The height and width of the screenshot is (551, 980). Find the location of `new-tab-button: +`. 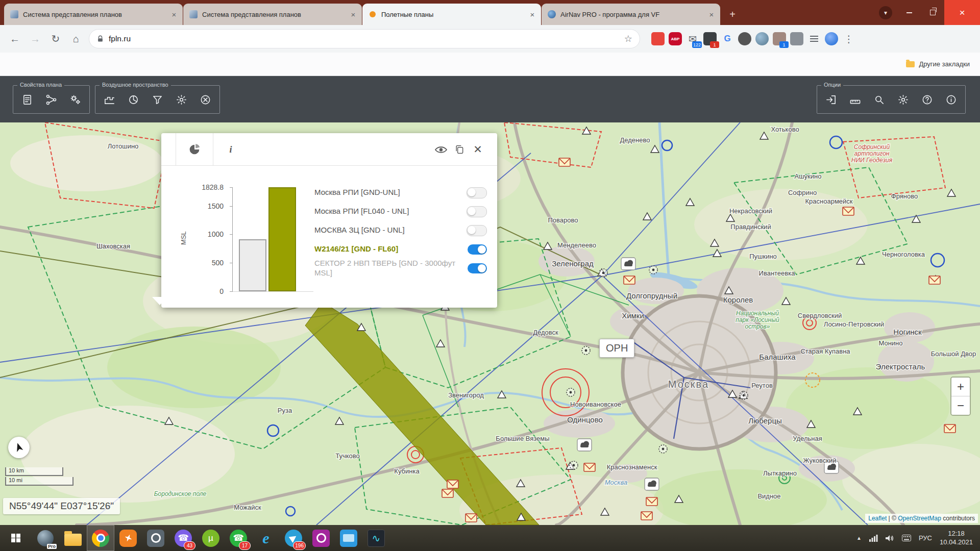

new-tab-button: + is located at coordinates (732, 14).